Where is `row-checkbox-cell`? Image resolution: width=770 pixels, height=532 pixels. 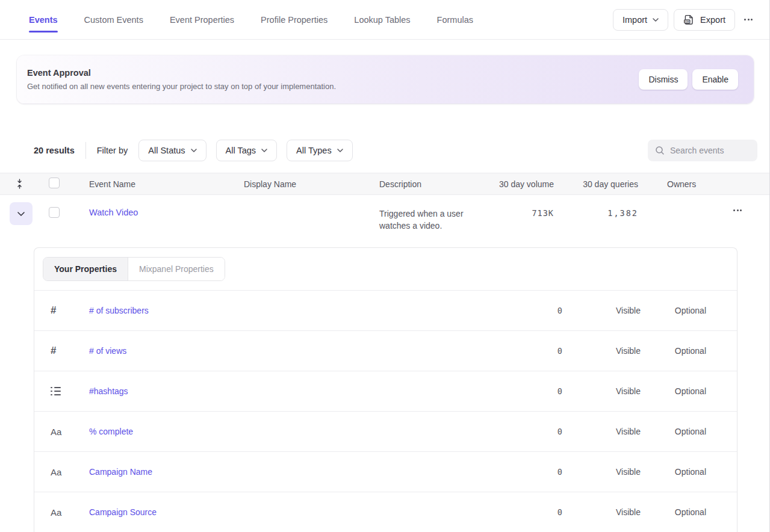
row-checkbox-cell is located at coordinates (64, 208).